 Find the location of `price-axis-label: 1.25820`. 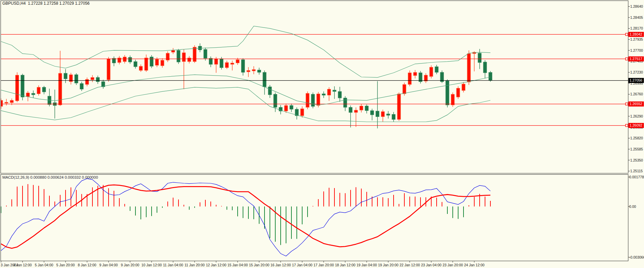

price-axis-label: 1.25820 is located at coordinates (637, 138).